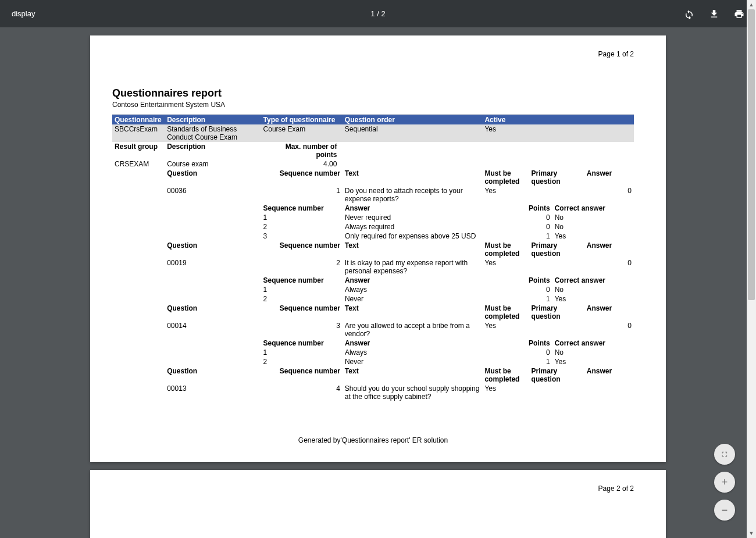  Describe the element at coordinates (413, 393) in the screenshot. I see `question-text: Should you do your school supply shoppin…` at that location.